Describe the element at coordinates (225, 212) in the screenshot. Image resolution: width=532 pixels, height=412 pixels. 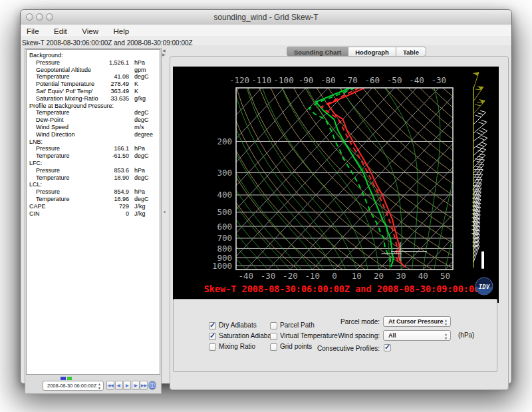
I see `svg-text: 500` at that location.